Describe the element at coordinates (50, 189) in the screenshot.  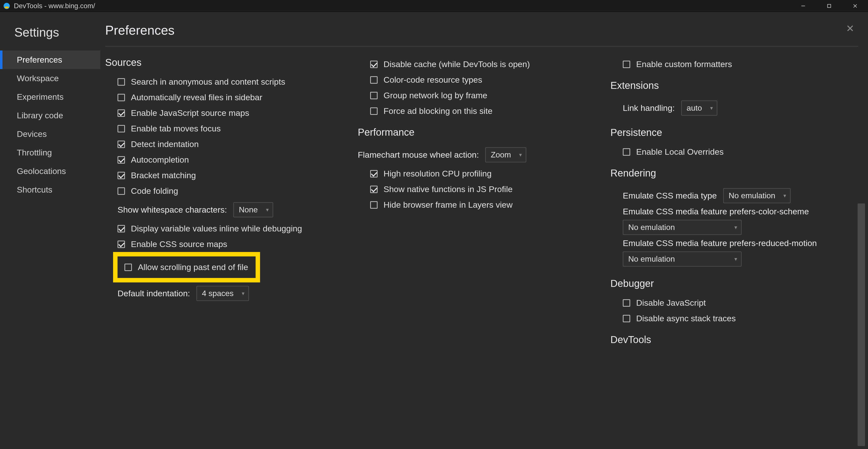
I see `sidebar-item-shortcuts: Shortcuts` at that location.